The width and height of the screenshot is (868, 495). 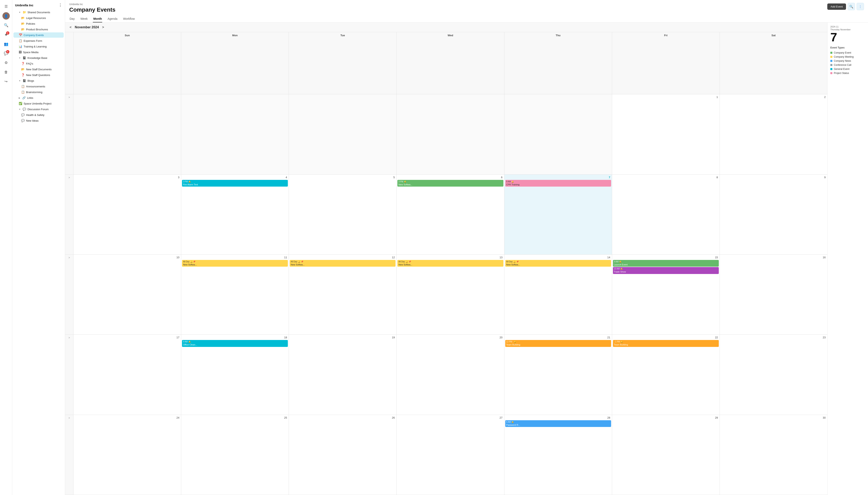 What do you see at coordinates (558, 263) in the screenshot?
I see `event-allday-14: All Day 🔔 📌 New Softwa...` at bounding box center [558, 263].